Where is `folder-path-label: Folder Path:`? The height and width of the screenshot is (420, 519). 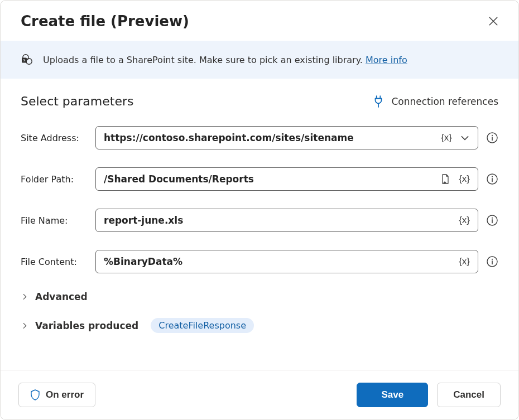 folder-path-label: Folder Path: is located at coordinates (53, 180).